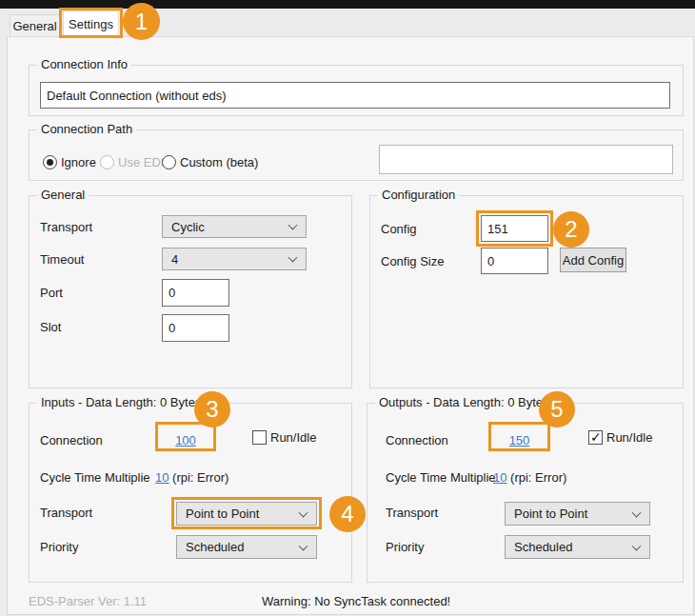 The height and width of the screenshot is (616, 695). I want to click on configuration-group-title: Configuration, so click(419, 194).